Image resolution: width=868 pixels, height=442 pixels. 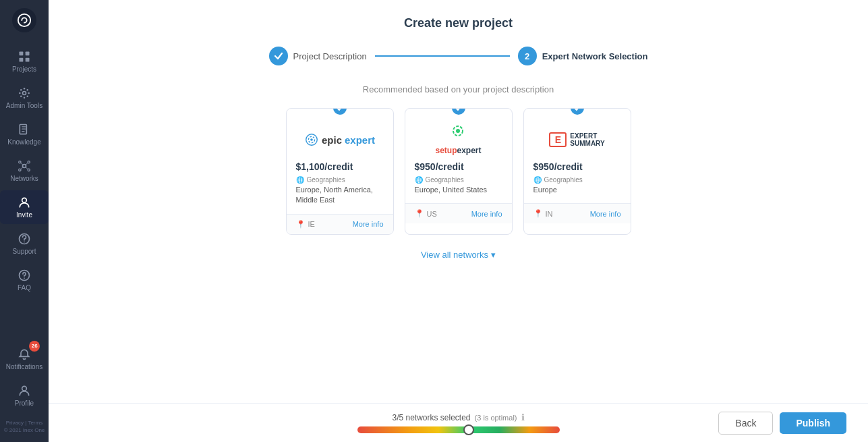 What do you see at coordinates (24, 202) in the screenshot?
I see `invite-icon` at bounding box center [24, 202].